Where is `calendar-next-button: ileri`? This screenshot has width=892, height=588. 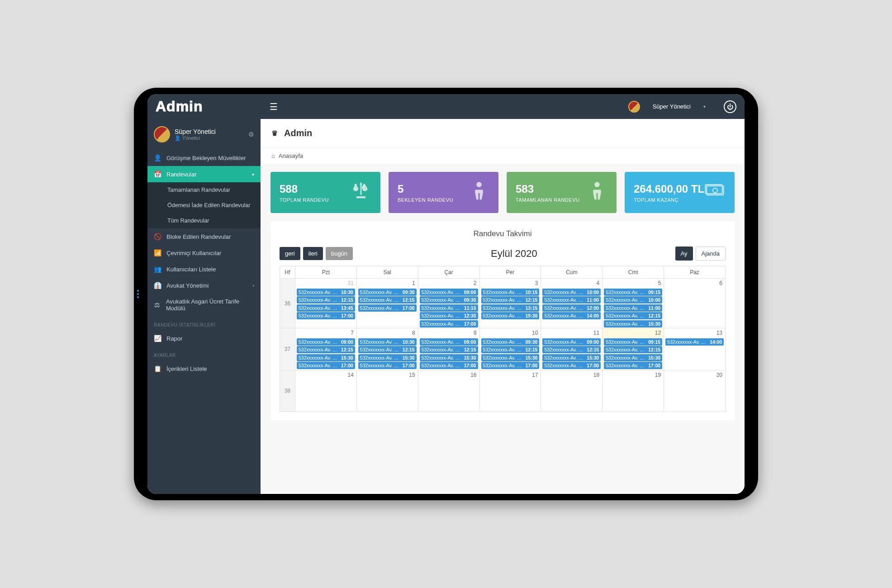 calendar-next-button: ileri is located at coordinates (313, 253).